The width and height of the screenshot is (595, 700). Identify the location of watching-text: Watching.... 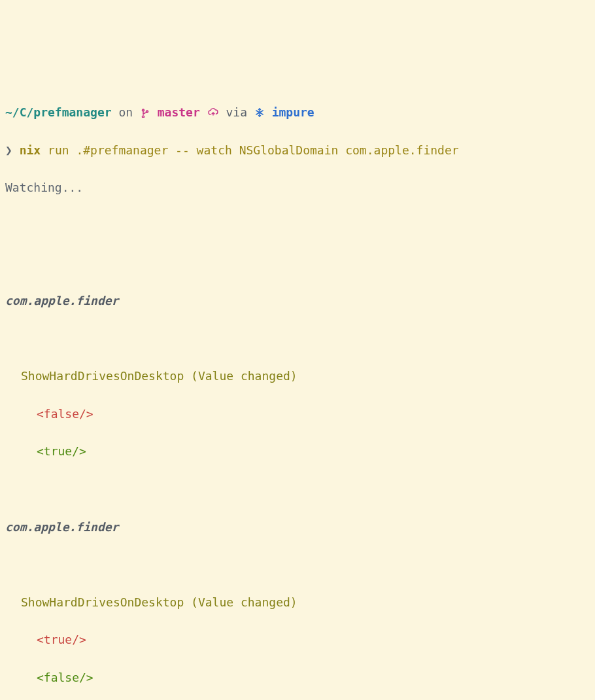
(298, 188).